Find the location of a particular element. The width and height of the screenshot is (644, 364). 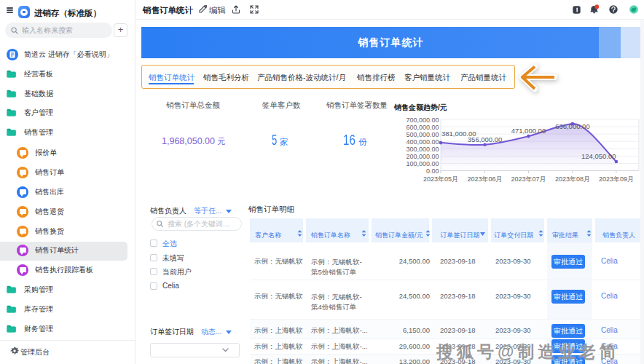

svg-text: 500,000.00 is located at coordinates (423, 135).